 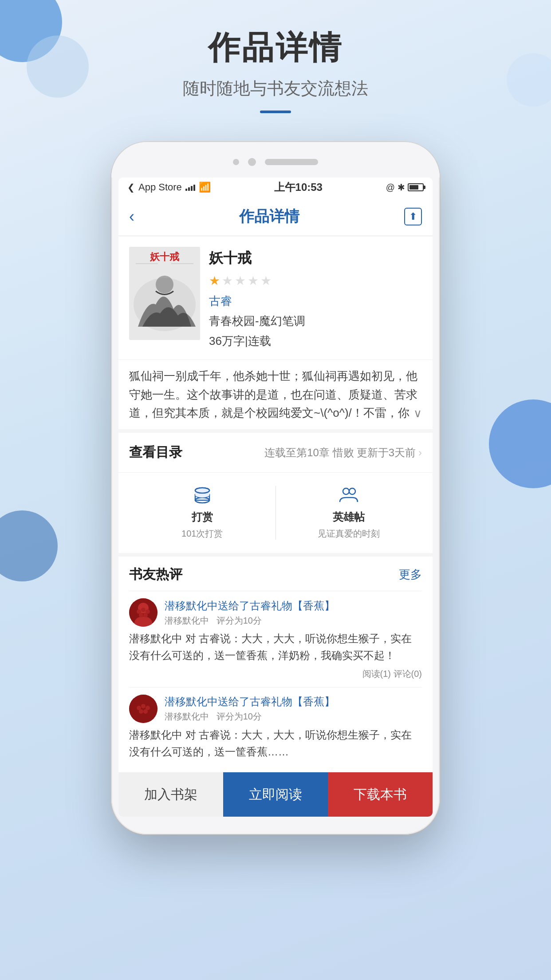 What do you see at coordinates (293, 612) in the screenshot?
I see `review-meta-1: 潜移默化中送给了古睿礼物【香蕉】 潜移默化中 评分为10分` at bounding box center [293, 612].